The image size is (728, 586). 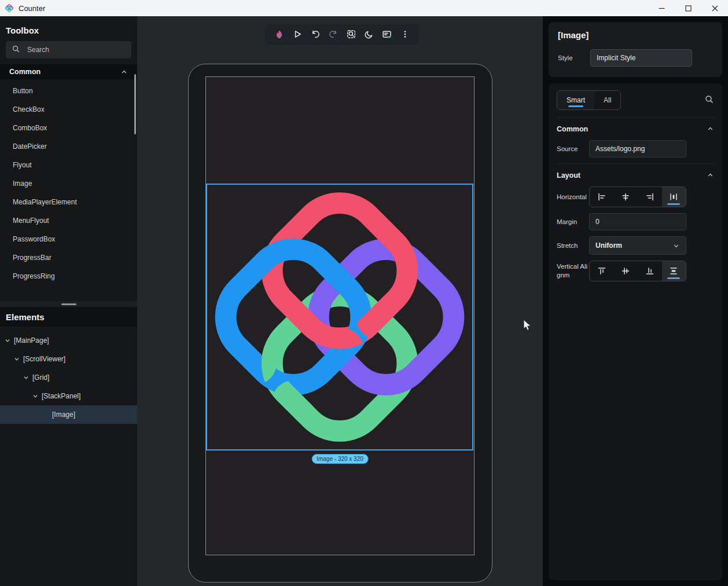 I want to click on tab-all: All, so click(x=608, y=100).